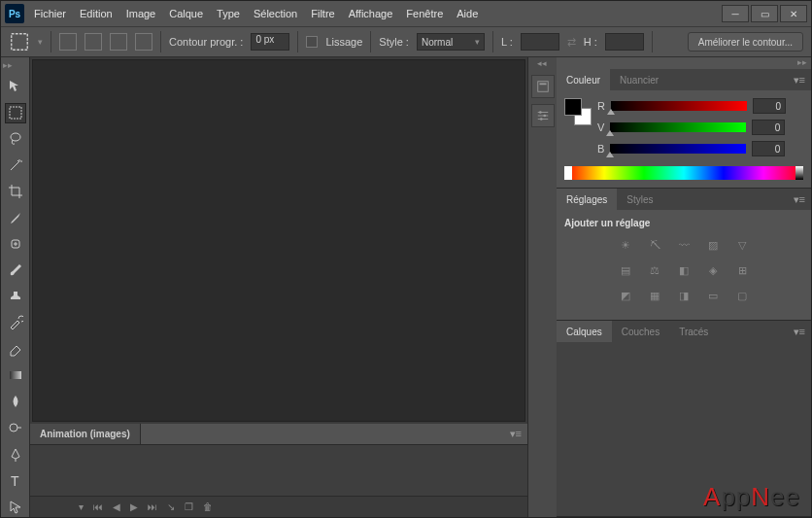 The width and height of the screenshot is (812, 518). I want to click on adj-invert-icon: ◩, so click(626, 295).